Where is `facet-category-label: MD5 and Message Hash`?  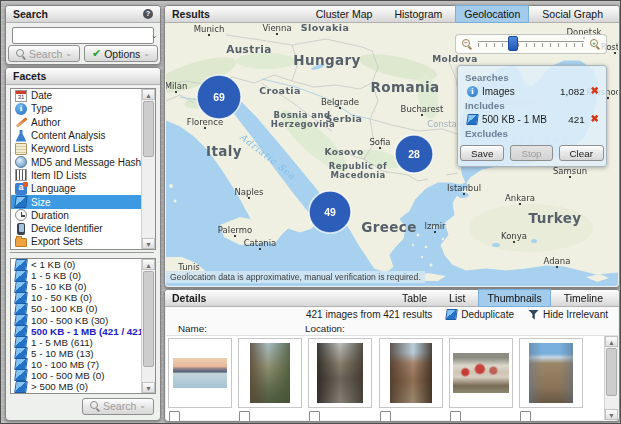
facet-category-label: MD5 and Message Hash is located at coordinates (86, 162).